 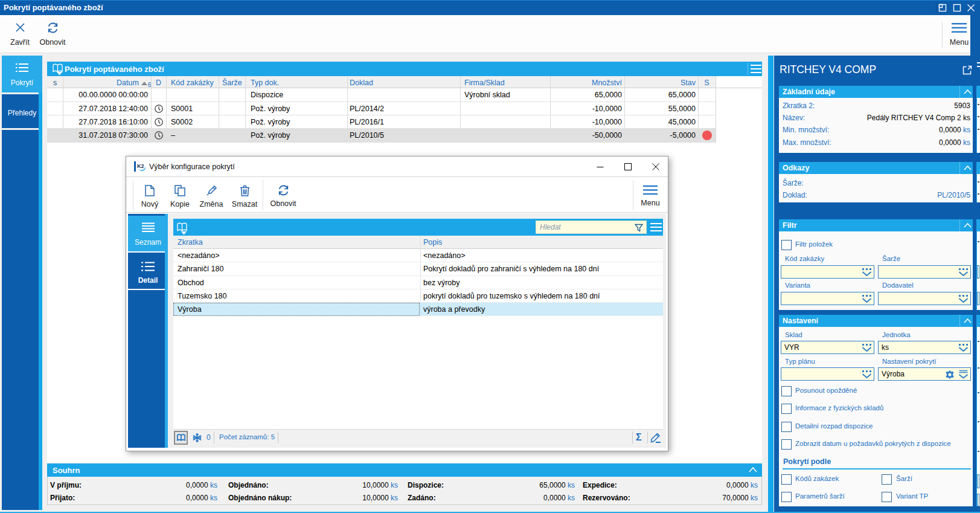 What do you see at coordinates (141, 166) in the screenshot?
I see `svg-text: K2` at bounding box center [141, 166].